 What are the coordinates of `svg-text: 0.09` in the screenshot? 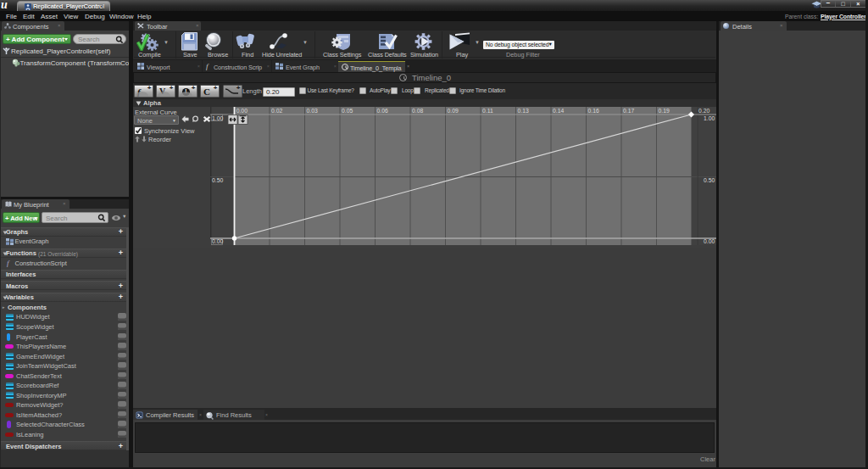 It's located at (453, 110).